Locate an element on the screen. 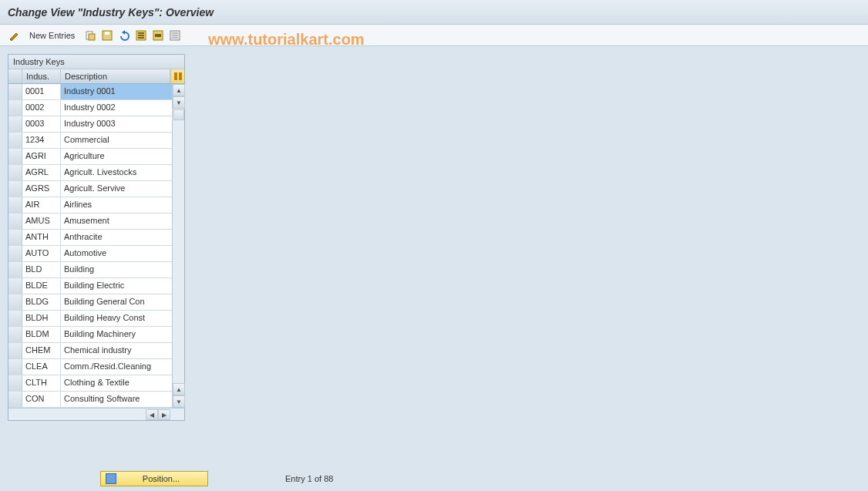  cell-description: Industry 0001 is located at coordinates (116, 92).